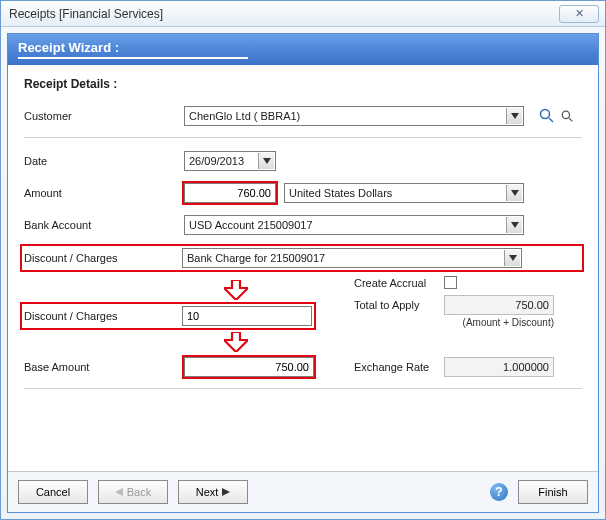  Describe the element at coordinates (247, 316) in the screenshot. I see `discount-amount-input` at that location.